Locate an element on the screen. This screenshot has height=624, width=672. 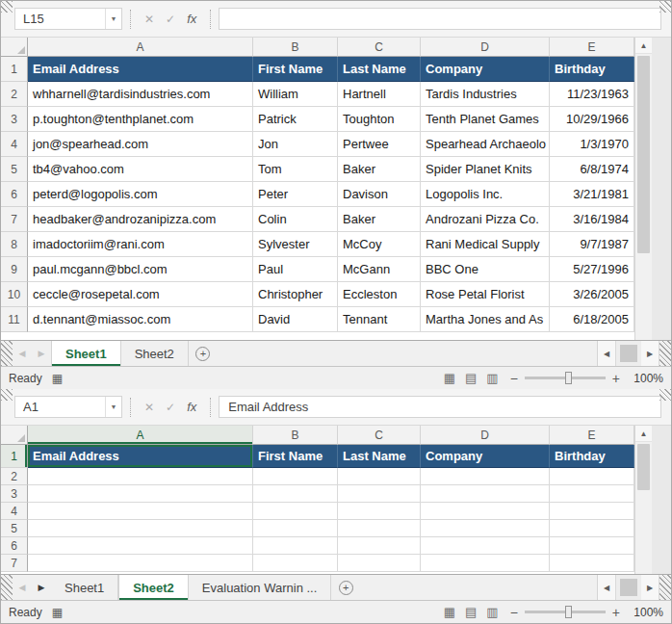
cell-A3 is located at coordinates (141, 494).